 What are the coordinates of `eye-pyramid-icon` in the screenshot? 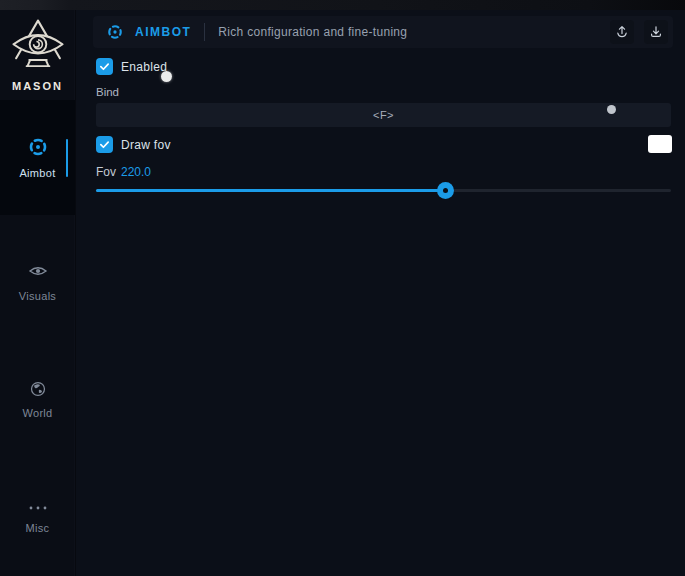 It's located at (38, 48).